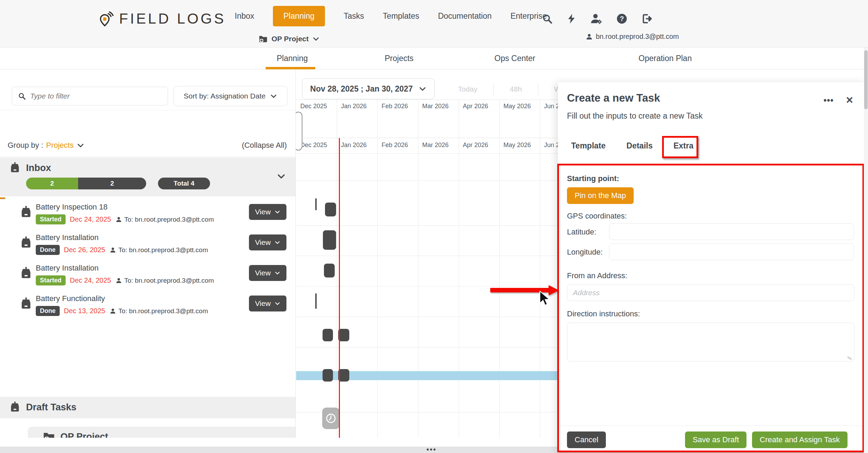  I want to click on scrollbar-thumb, so click(866, 80).